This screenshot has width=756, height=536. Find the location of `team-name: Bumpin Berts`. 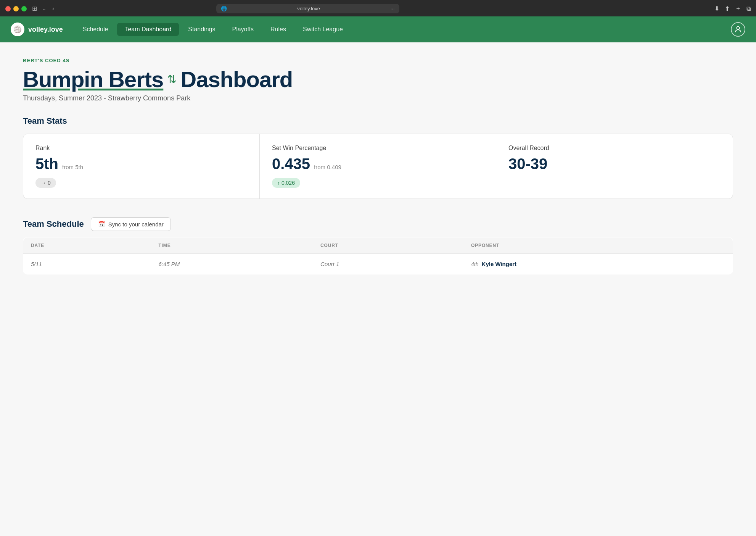

team-name: Bumpin Berts is located at coordinates (93, 79).